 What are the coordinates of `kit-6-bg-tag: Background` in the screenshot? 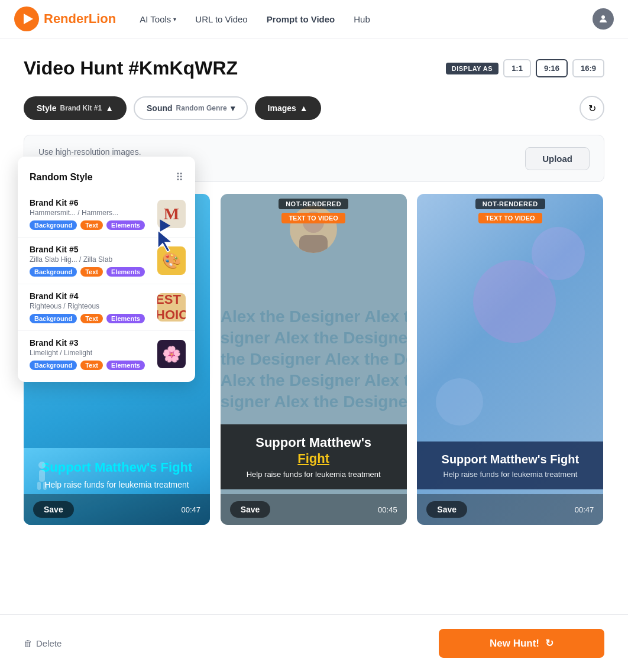 It's located at (53, 225).